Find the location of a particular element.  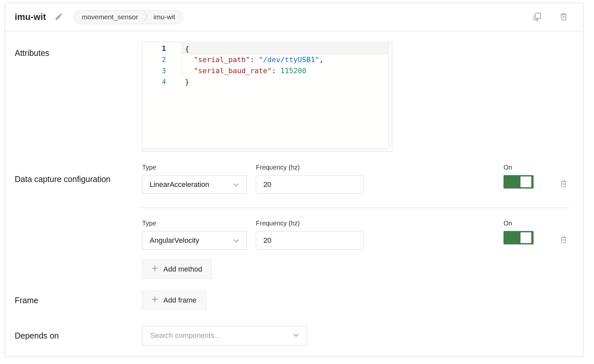

capture-type-select: LinearAcceleration is located at coordinates (194, 184).